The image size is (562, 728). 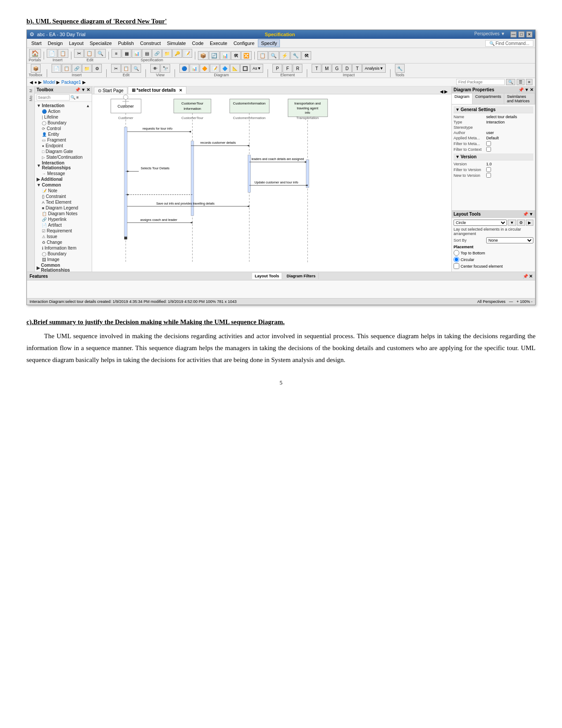 I want to click on filter-context-checkbox, so click(x=488, y=149).